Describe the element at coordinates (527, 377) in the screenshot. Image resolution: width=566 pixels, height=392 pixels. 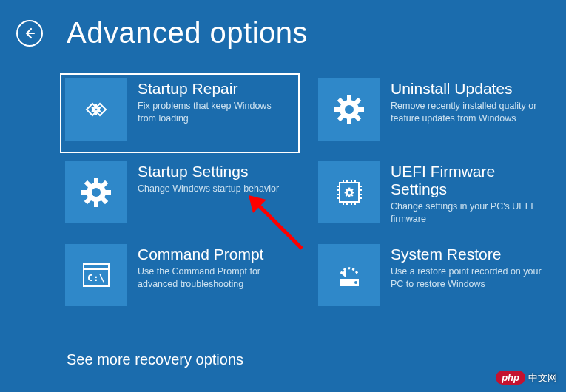
I see `watermark: php 中文网` at that location.